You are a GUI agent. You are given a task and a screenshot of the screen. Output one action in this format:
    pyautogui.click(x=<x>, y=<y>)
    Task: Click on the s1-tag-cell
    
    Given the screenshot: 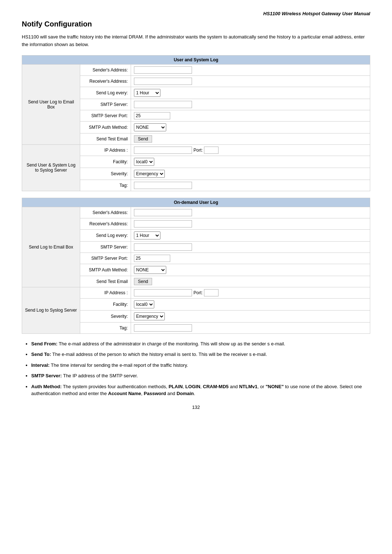 What is the action you would take?
    pyautogui.click(x=250, y=185)
    